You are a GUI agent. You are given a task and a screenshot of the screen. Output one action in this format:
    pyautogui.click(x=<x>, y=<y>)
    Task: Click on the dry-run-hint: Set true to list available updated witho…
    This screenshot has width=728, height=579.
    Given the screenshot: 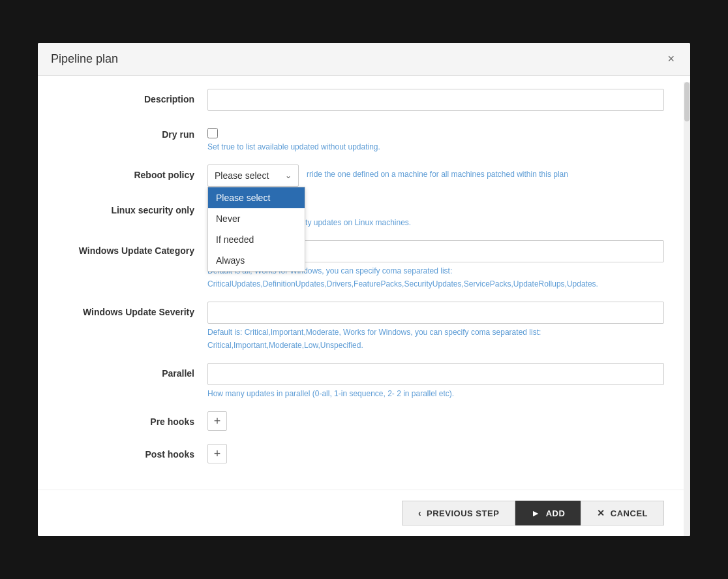 What is the action you would take?
    pyautogui.click(x=436, y=147)
    